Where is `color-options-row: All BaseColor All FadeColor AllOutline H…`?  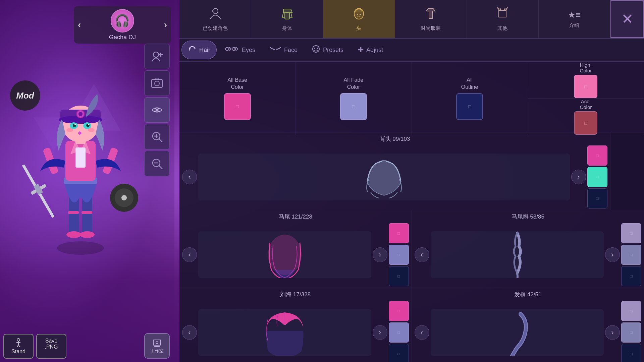
color-options-row: All BaseColor All FadeColor AllOutline H… is located at coordinates (412, 97).